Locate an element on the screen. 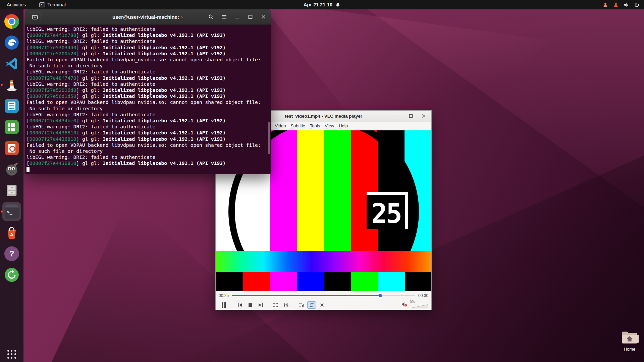  menu-button is located at coordinates (224, 17).